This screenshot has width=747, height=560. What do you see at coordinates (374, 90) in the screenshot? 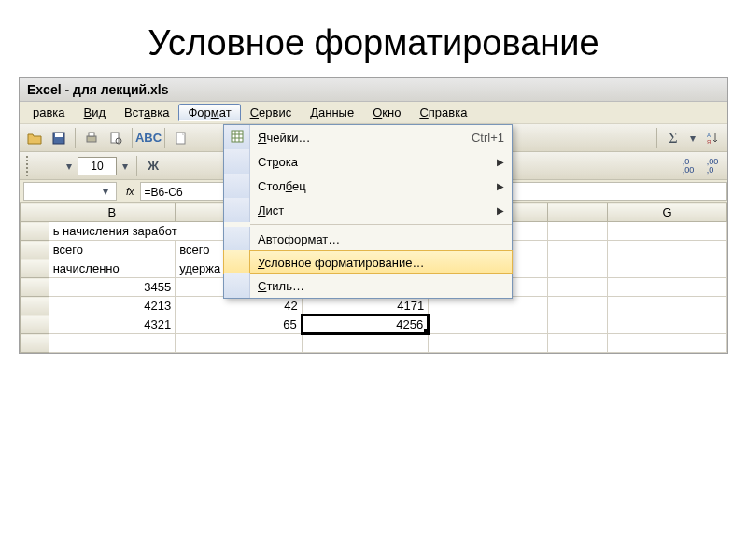
I see `window-title: Excel - для лекций.xls` at bounding box center [374, 90].